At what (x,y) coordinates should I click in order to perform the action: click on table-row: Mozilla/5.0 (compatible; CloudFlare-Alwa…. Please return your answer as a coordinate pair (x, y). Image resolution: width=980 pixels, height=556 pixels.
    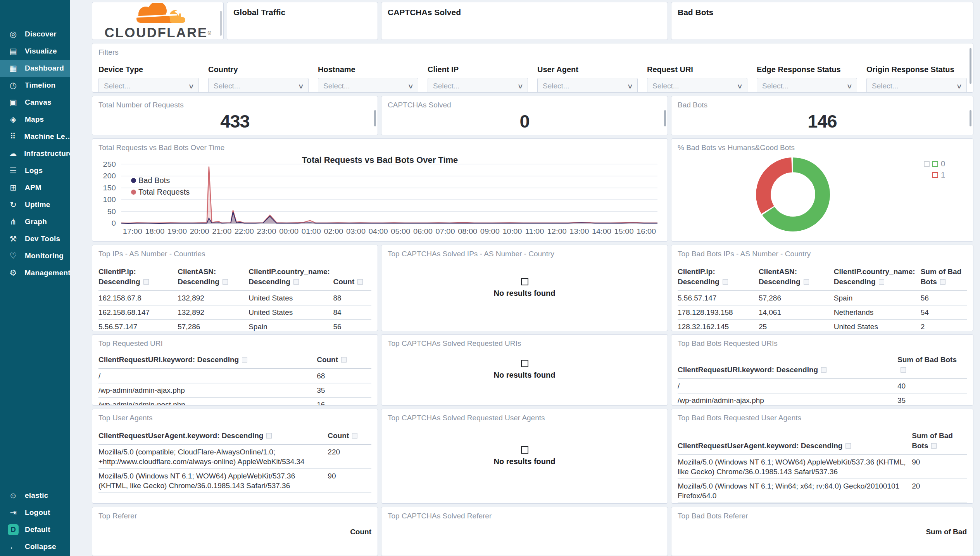
    Looking at the image, I should click on (235, 457).